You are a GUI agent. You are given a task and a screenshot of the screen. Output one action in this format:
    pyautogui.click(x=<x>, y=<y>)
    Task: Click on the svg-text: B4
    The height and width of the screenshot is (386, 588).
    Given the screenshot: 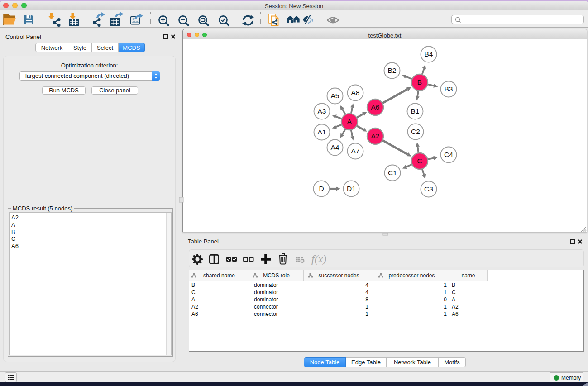 What is the action you would take?
    pyautogui.click(x=429, y=54)
    